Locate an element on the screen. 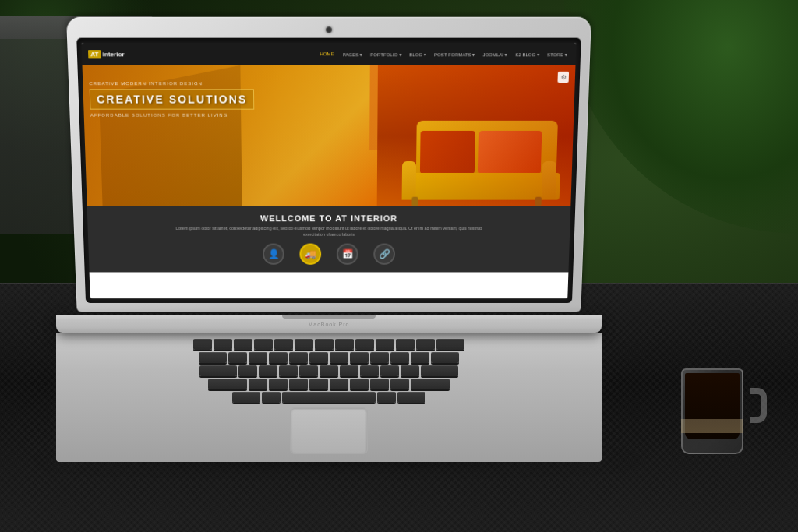 The image size is (798, 532). nav-item-pages: PAGES ▾ is located at coordinates (352, 55).